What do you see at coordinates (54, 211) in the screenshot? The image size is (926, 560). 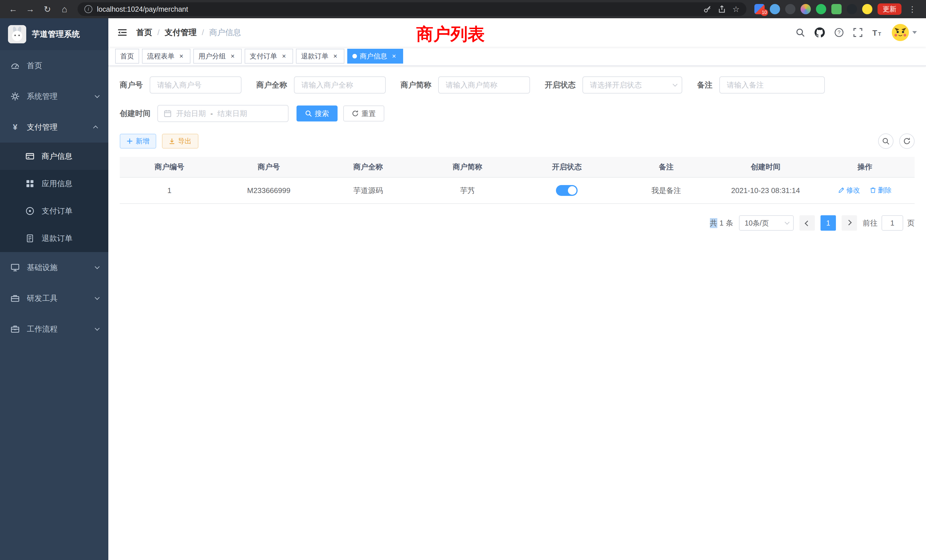 I see `sidebar-subitem-pay-order: 支付订单` at bounding box center [54, 211].